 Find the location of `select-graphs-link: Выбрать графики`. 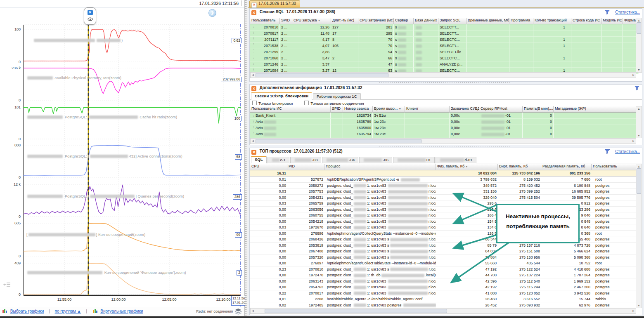

select-graphs-link: Выбрать графики is located at coordinates (27, 311).